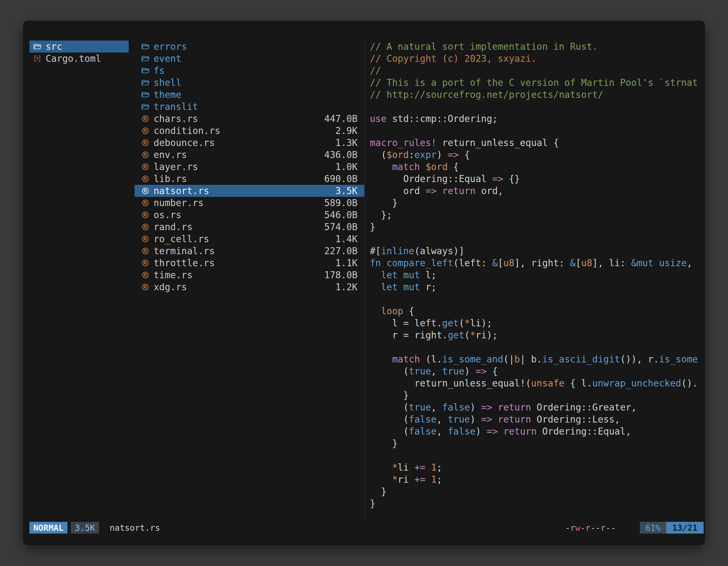  What do you see at coordinates (341, 251) in the screenshot?
I see `file-size: 227.0B` at bounding box center [341, 251].